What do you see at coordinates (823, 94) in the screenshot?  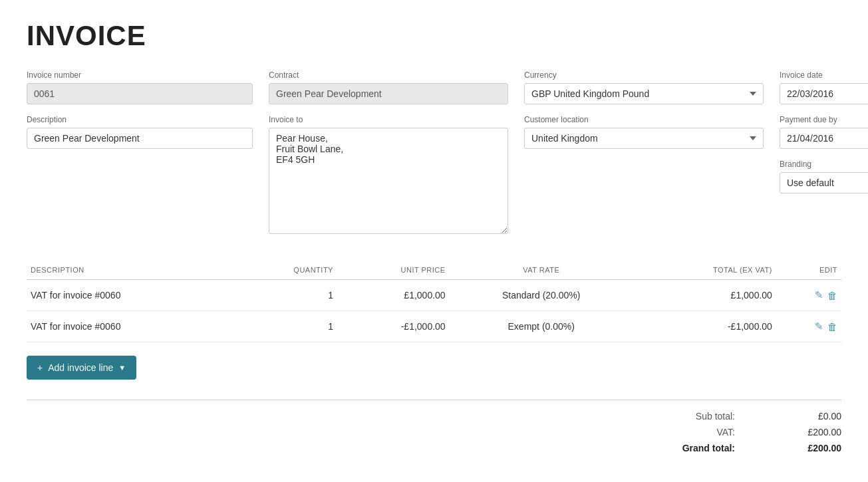 I see `invoice-date-input` at bounding box center [823, 94].